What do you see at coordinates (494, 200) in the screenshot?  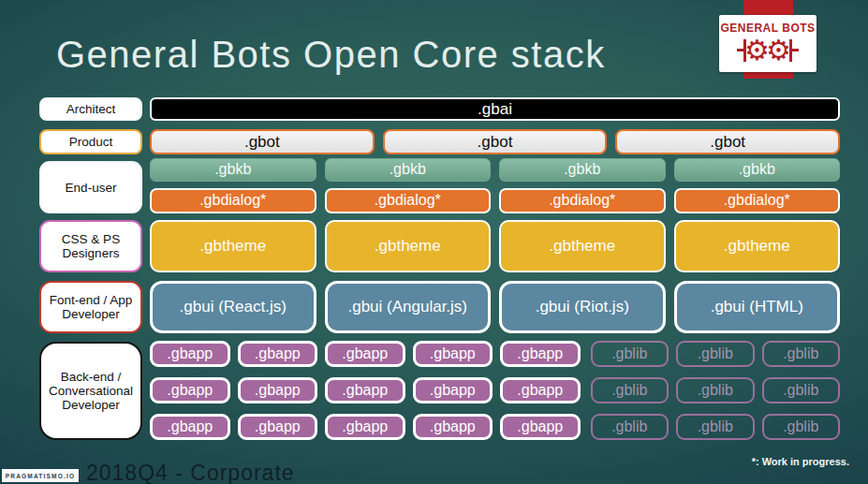 I see `gbdialog-row: .gbdialog* .gbdialog* .gbdialog* .gbdial…` at bounding box center [494, 200].